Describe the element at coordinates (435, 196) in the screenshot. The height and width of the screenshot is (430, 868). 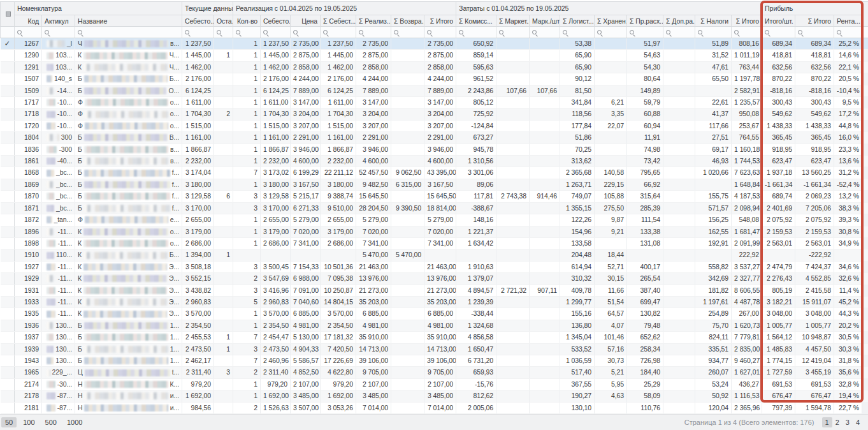
I see `table-row: 1870_bc...Бf...3 129,58633 129,585 215,1…` at that location.